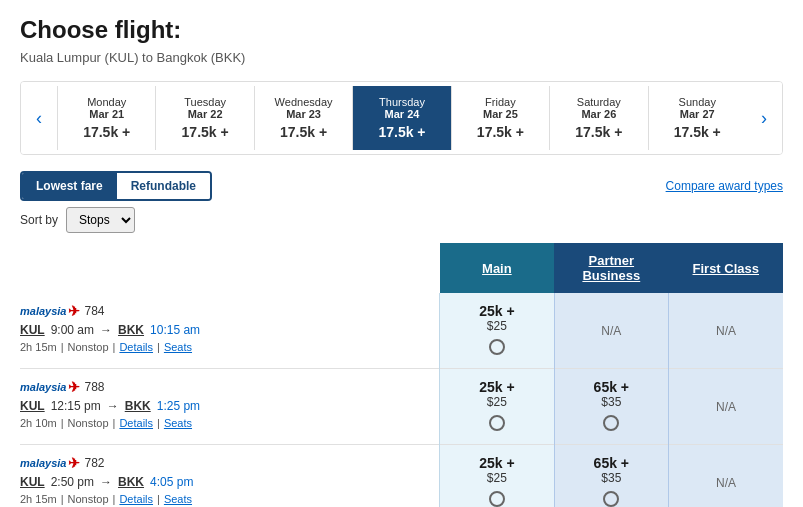 The width and height of the screenshot is (803, 507). What do you see at coordinates (611, 276) in the screenshot?
I see `partner-col-link2: Business` at bounding box center [611, 276].